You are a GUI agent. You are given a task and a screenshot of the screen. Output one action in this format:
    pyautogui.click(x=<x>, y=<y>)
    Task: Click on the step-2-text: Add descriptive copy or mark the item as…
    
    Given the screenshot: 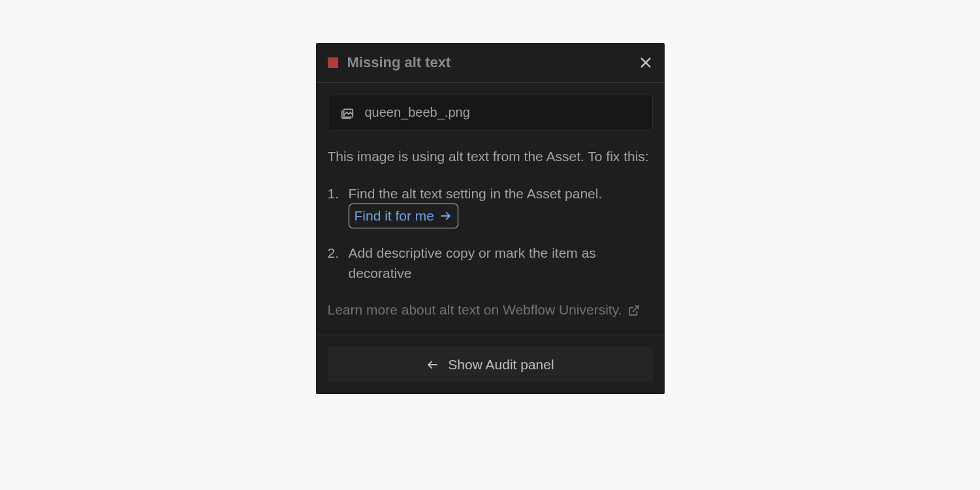 What is the action you would take?
    pyautogui.click(x=473, y=264)
    